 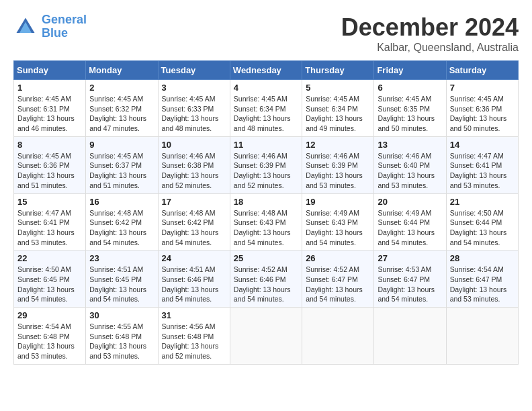 What do you see at coordinates (26, 27) in the screenshot?
I see `logo-icon` at bounding box center [26, 27].